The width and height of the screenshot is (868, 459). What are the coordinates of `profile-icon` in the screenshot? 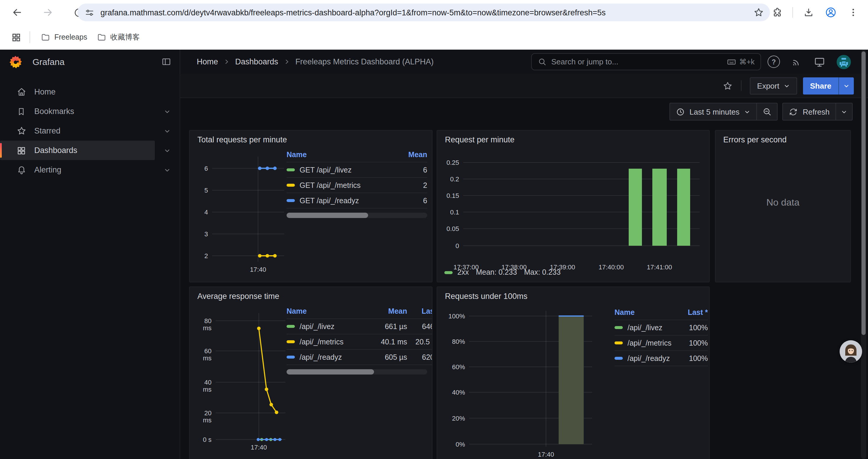 It's located at (831, 12).